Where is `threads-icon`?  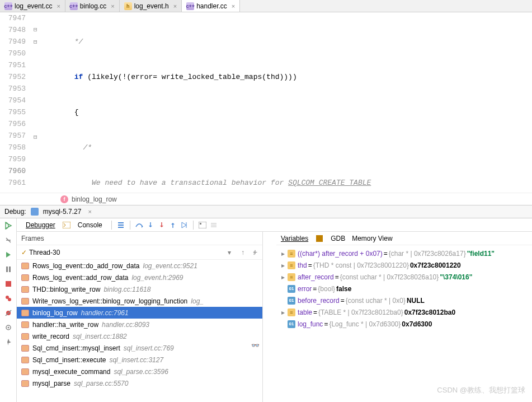
threads-icon is located at coordinates (121, 225).